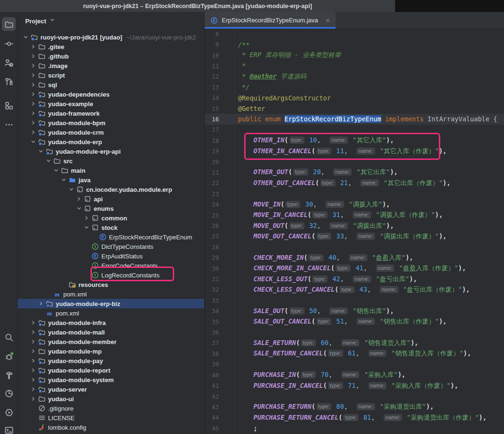 This screenshot has height=434, width=504. Describe the element at coordinates (111, 199) in the screenshot. I see `tree-item-api: api` at that location.